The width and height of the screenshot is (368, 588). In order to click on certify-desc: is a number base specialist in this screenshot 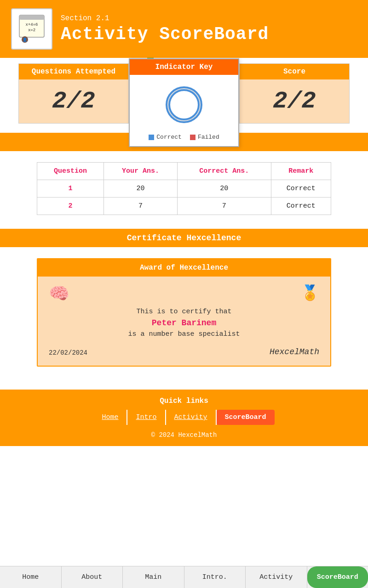, I will do `click(184, 334)`.